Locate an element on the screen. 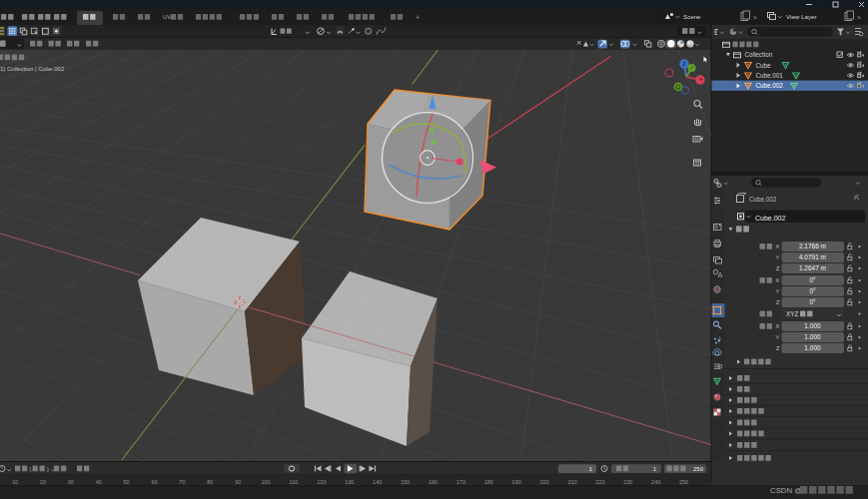  svg-text: View Layer is located at coordinates (801, 16).